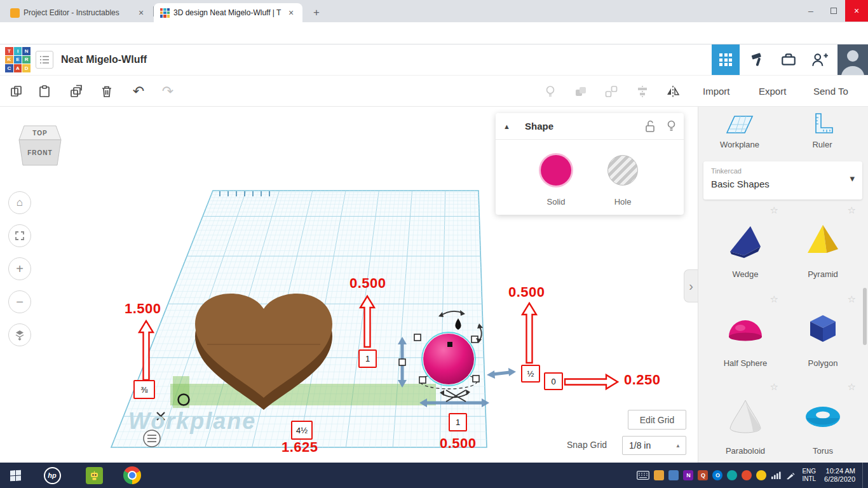  What do you see at coordinates (17, 92) in the screenshot?
I see `copy-button` at bounding box center [17, 92].